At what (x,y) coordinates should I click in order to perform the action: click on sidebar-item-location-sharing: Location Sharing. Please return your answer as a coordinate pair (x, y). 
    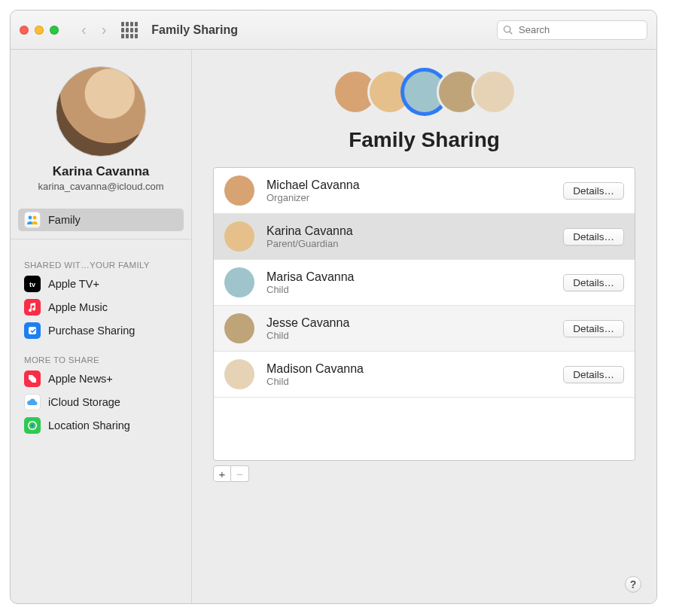
    Looking at the image, I should click on (101, 425).